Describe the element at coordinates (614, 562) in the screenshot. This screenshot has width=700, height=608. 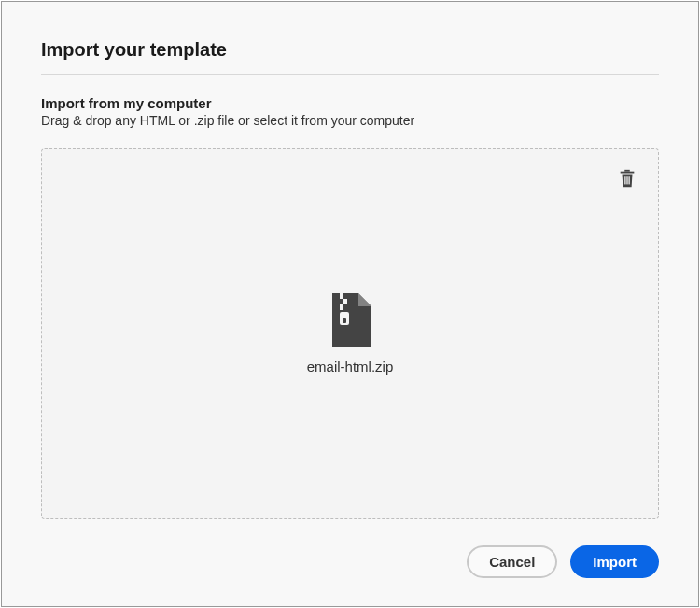
I see `import-button: Import` at that location.